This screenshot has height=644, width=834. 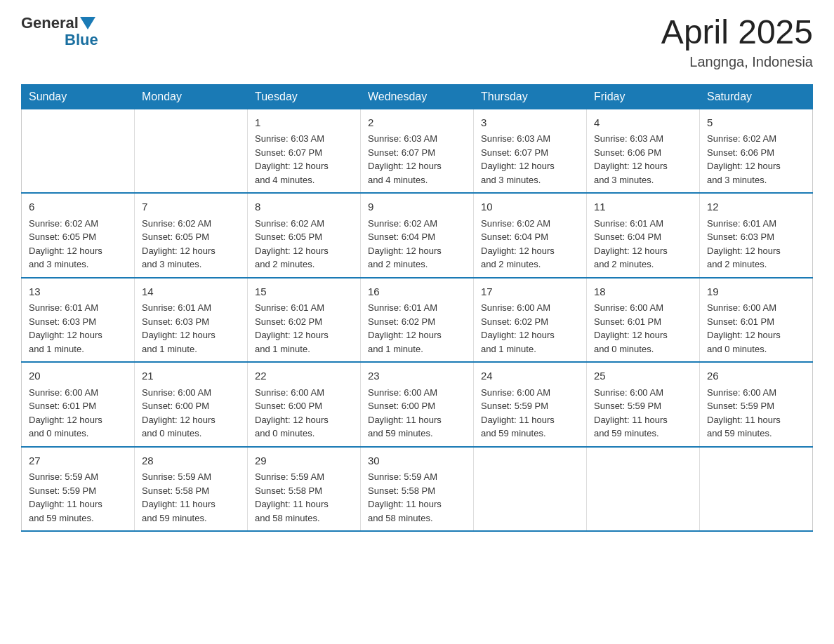 What do you see at coordinates (530, 123) in the screenshot?
I see `day-number: 3` at bounding box center [530, 123].